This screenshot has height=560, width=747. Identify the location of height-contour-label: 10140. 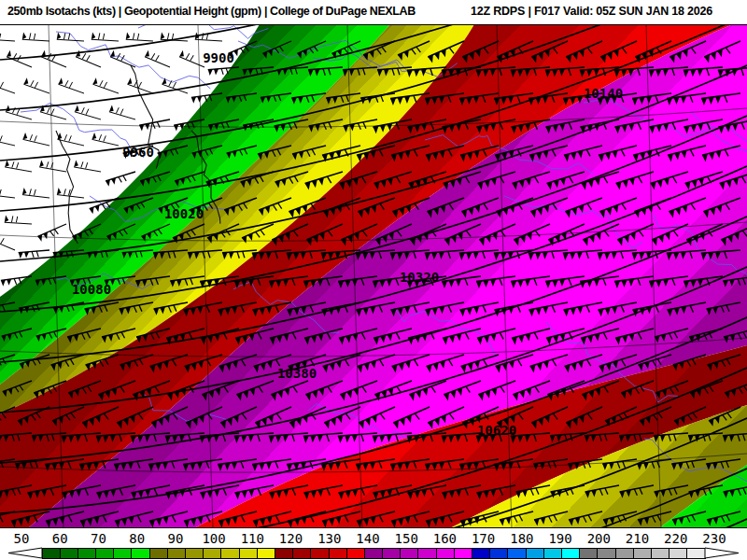
(603, 93).